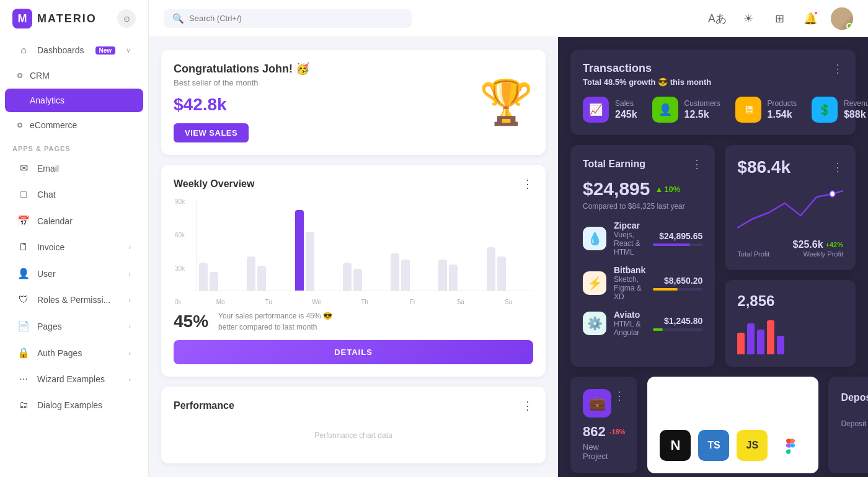 The width and height of the screenshot is (868, 477). I want to click on next-logo: N, so click(675, 445).